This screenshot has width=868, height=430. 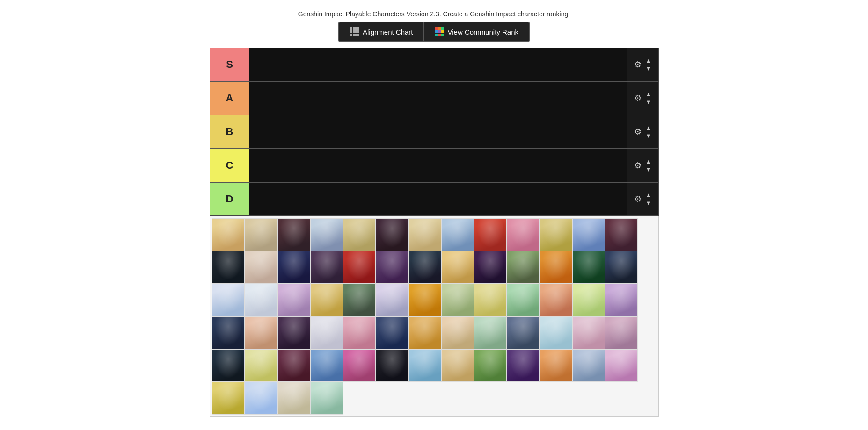 I want to click on settings-a-button: ⚙, so click(x=638, y=98).